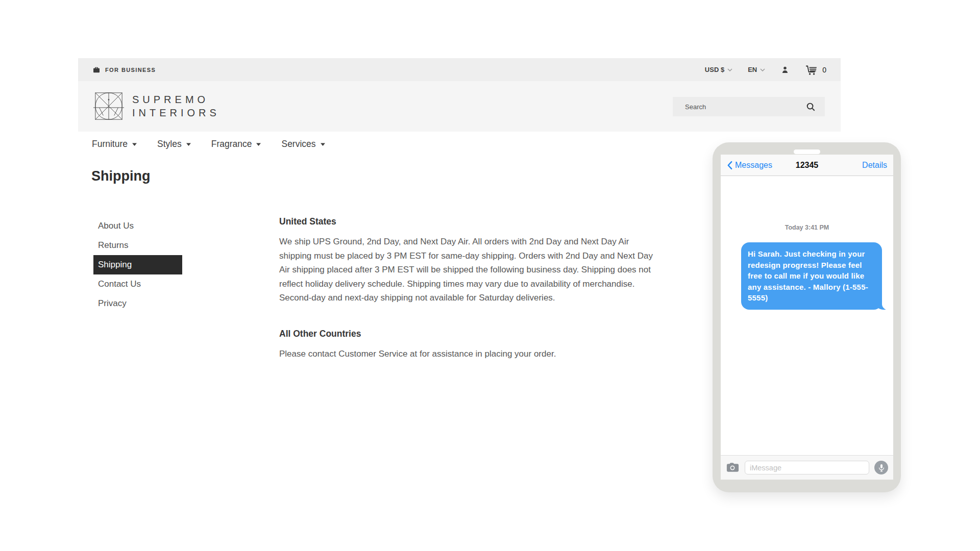 The image size is (980, 551). What do you see at coordinates (881, 467) in the screenshot?
I see `voice-memo-button` at bounding box center [881, 467].